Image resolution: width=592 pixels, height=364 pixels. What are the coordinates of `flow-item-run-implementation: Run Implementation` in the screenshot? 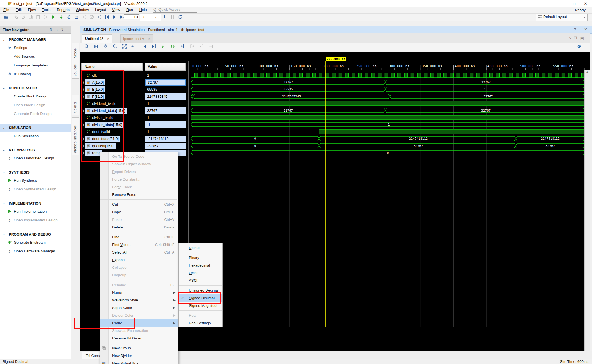 It's located at (36, 211).